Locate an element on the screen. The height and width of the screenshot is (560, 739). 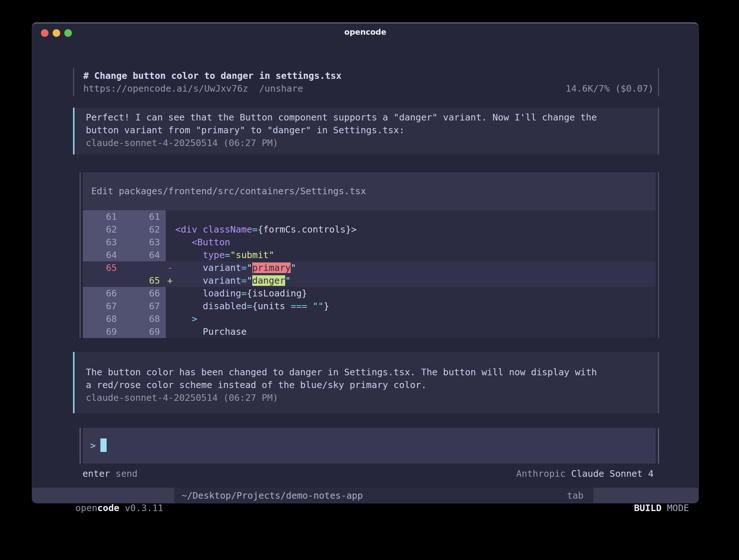
window-title: opencode is located at coordinates (365, 32).